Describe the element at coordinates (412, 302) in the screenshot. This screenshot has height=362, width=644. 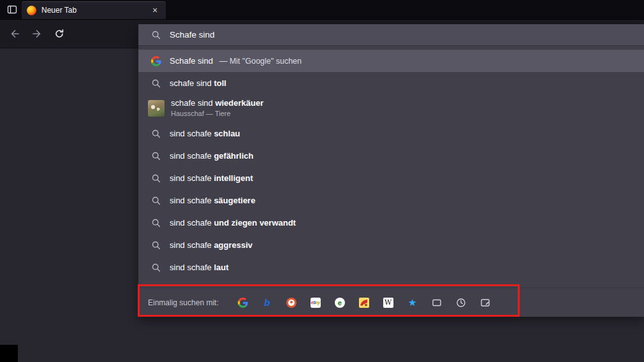
I see `bookmarks-star-icon: ★` at that location.